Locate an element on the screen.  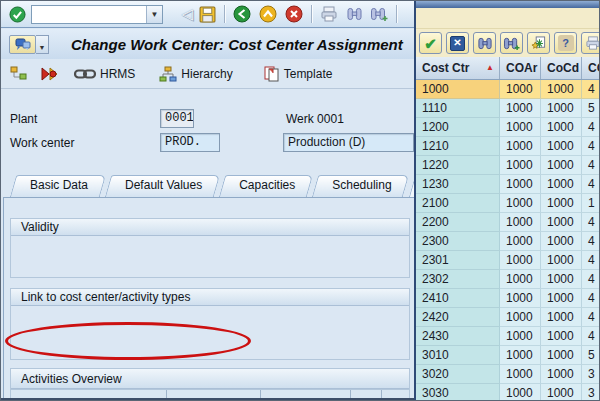
command-dropdown-icon: ▼ is located at coordinates (154, 14).